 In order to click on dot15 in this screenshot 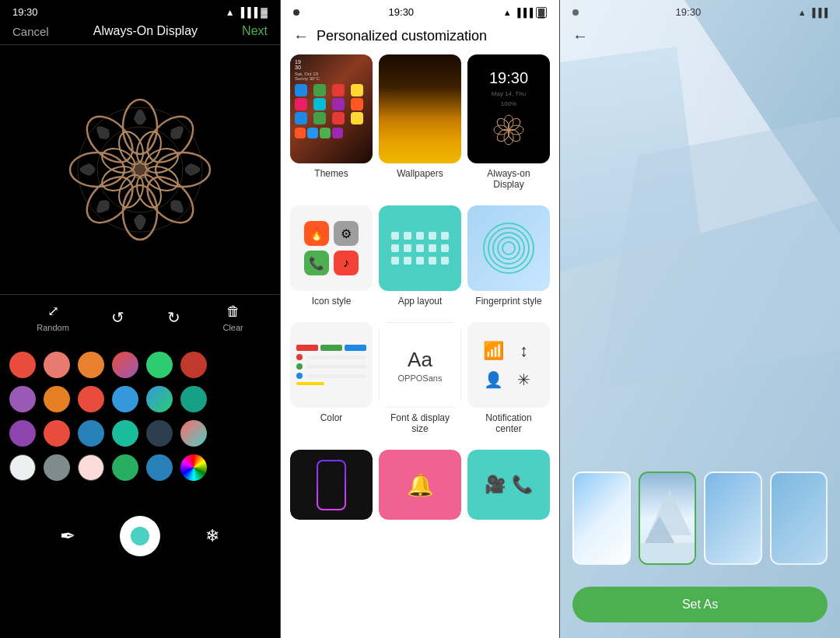, I will do `click(445, 261)`.